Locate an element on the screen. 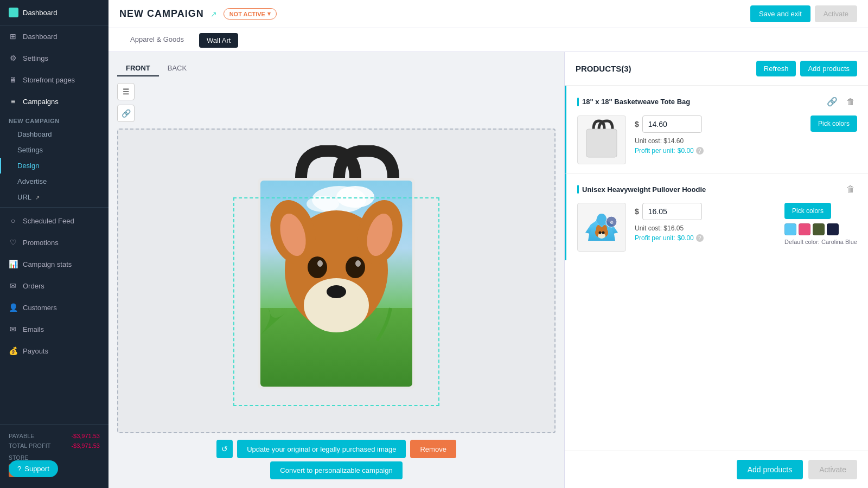 This screenshot has height=488, width=868. sidebar-item-label: Dashboard is located at coordinates (40, 37).